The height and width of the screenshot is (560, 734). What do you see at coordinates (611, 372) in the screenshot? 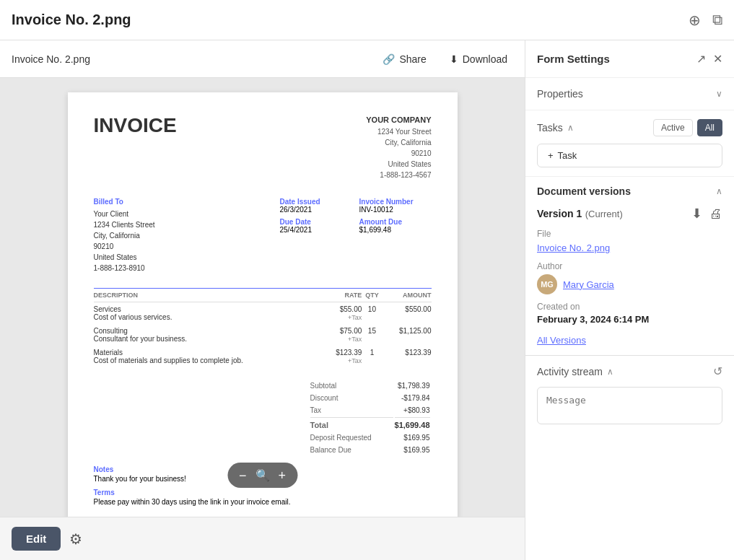
I see `activity-arrow-icon: ∧` at bounding box center [611, 372].